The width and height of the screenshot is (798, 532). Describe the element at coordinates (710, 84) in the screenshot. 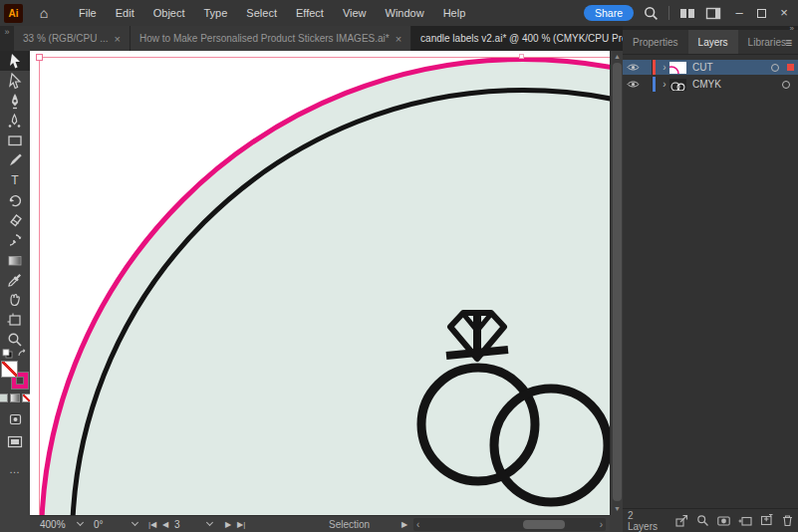

I see `layer-row-cmyk: › CMYK` at that location.